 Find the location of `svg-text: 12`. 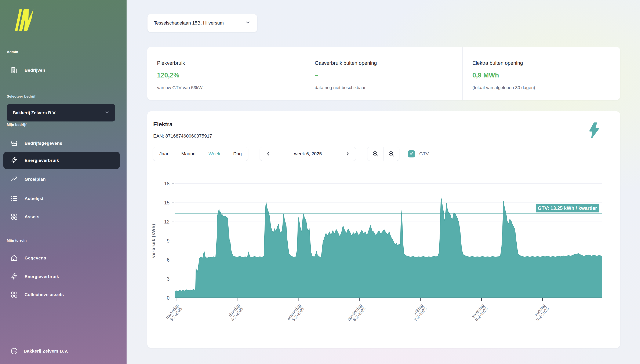

svg-text: 12 is located at coordinates (167, 222).